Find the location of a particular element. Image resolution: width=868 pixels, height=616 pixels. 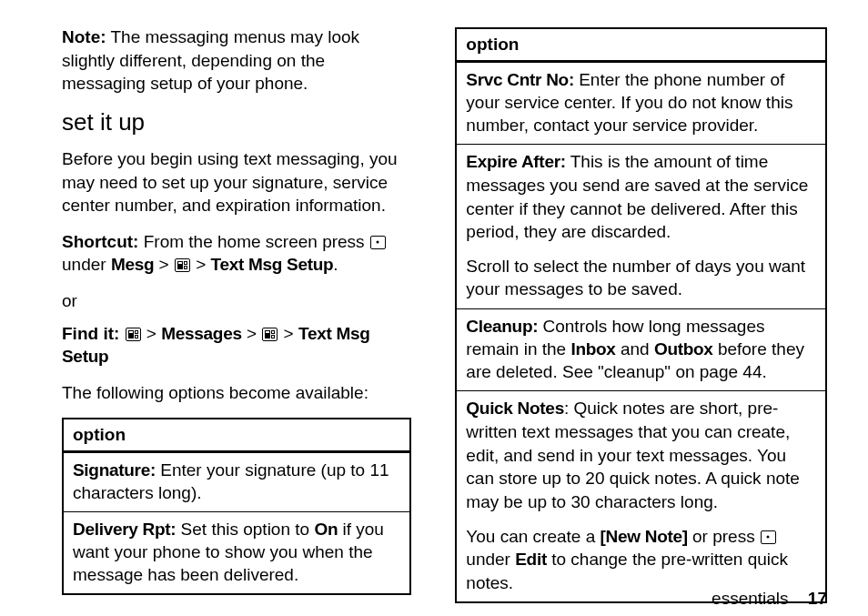

gt1: > is located at coordinates (164, 264).